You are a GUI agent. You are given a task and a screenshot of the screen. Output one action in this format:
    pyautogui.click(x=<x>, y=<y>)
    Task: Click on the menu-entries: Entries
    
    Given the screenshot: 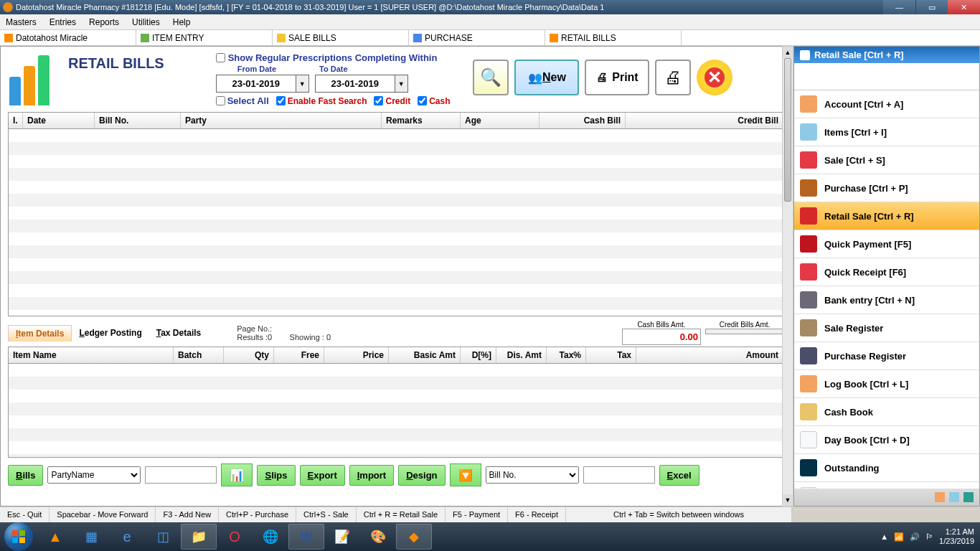 What is the action you would take?
    pyautogui.click(x=63, y=22)
    